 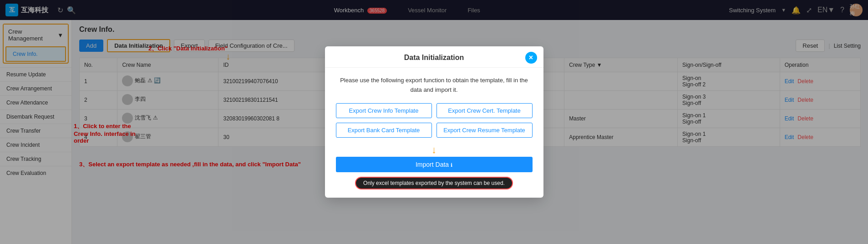 What do you see at coordinates (484, 111) in the screenshot?
I see `export-crew-cert-btn: Export Crew Cert. Template` at bounding box center [484, 111].